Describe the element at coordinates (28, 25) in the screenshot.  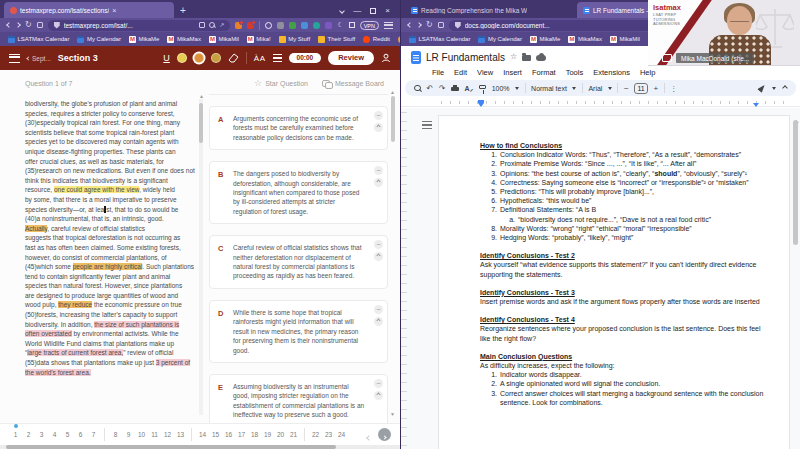
I see `reload-icon: ↻` at that location.